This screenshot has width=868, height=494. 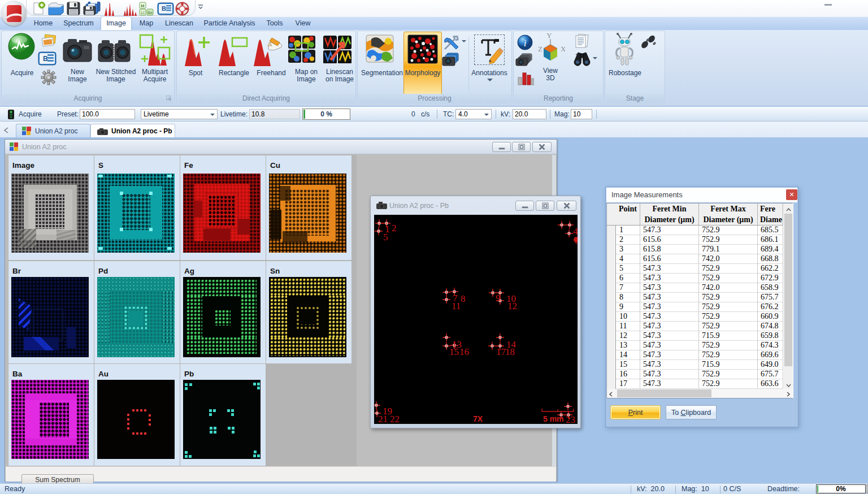 I want to click on svg-text: 6, so click(x=576, y=241).